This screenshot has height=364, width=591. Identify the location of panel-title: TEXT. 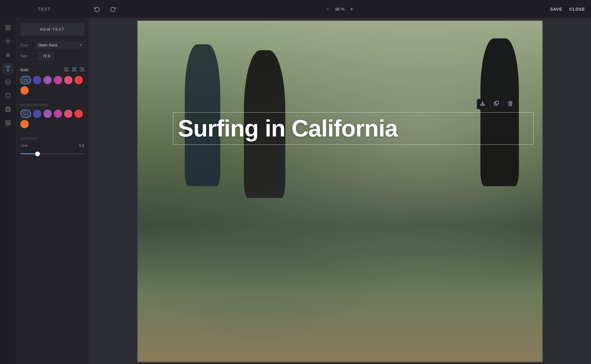
(44, 9).